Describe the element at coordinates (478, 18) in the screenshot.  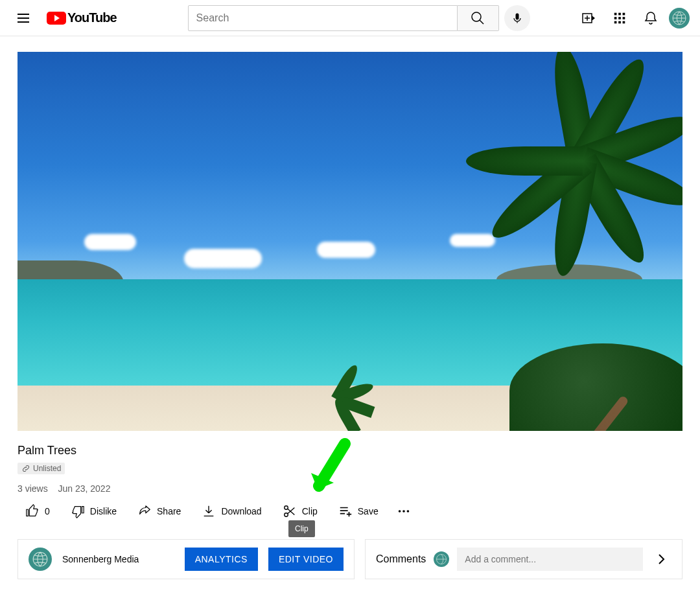
I see `search-button` at that location.